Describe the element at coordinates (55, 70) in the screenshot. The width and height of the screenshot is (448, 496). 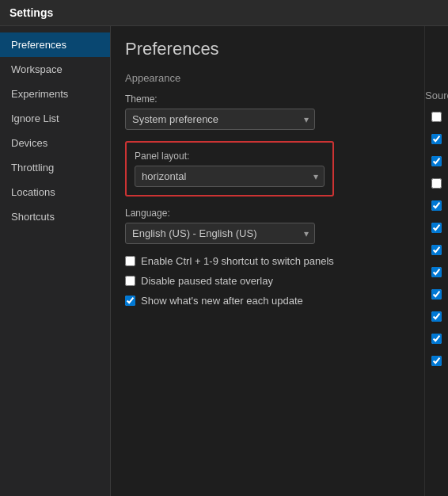
I see `sidebar-item-workspace: Workspace` at that location.